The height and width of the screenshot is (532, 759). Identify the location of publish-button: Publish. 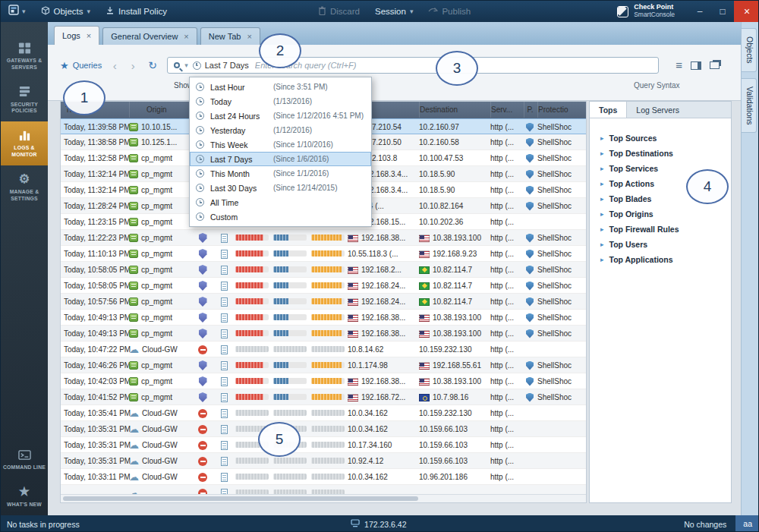
(449, 11).